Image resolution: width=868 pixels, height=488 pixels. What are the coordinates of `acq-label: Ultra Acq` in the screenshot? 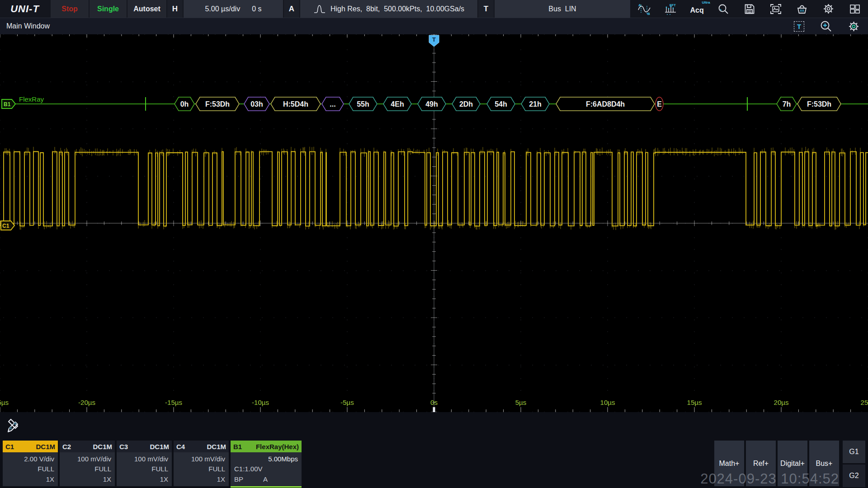 It's located at (697, 9).